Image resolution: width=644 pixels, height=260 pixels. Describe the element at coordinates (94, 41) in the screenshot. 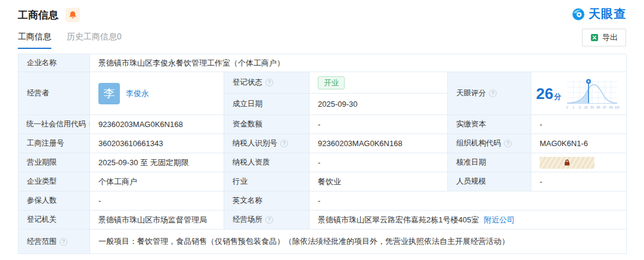

I see `tab-history-business-info: 历史工商信息0` at that location.